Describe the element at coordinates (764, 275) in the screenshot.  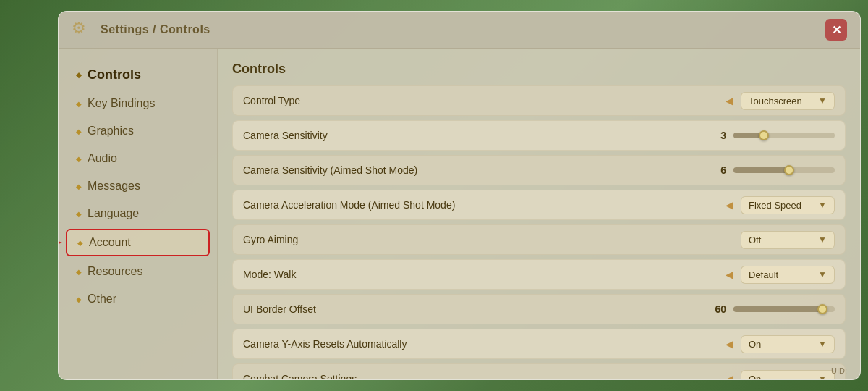
I see `dropdown-value-mode-walk: Default` at that location.